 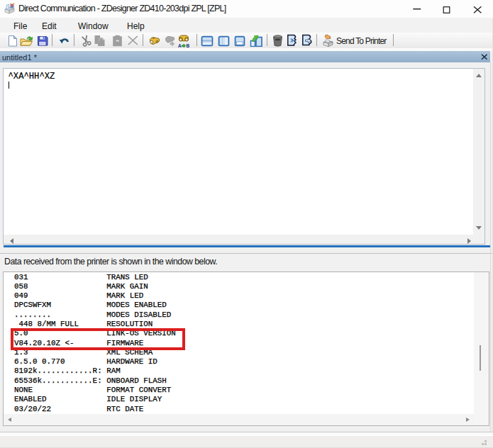 I want to click on svg-text: A, so click(x=180, y=45).